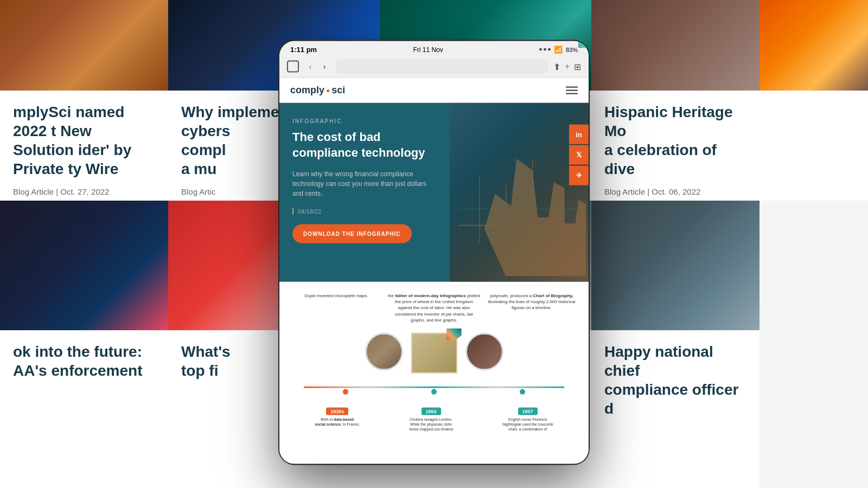 Image resolution: width=868 pixels, height=488 pixels. I want to click on year-badge-1854: 1854, so click(431, 412).